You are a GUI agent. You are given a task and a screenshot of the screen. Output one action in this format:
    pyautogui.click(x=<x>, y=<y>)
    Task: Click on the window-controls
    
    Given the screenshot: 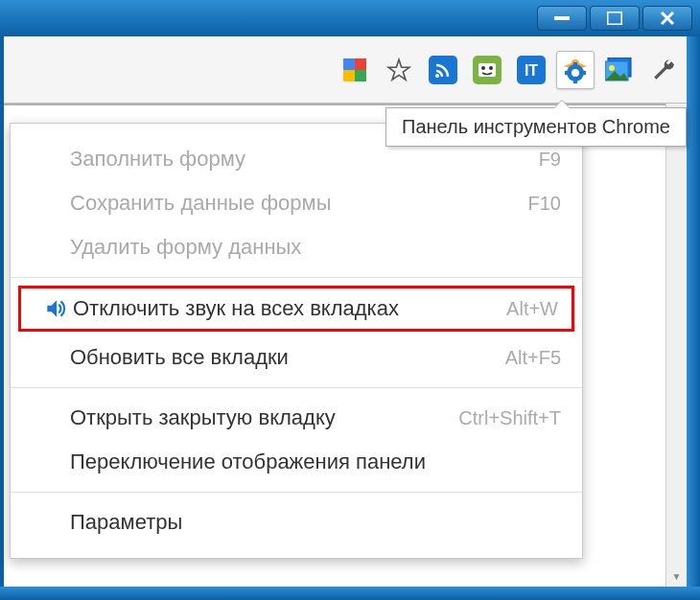 What is the action you would take?
    pyautogui.click(x=614, y=18)
    